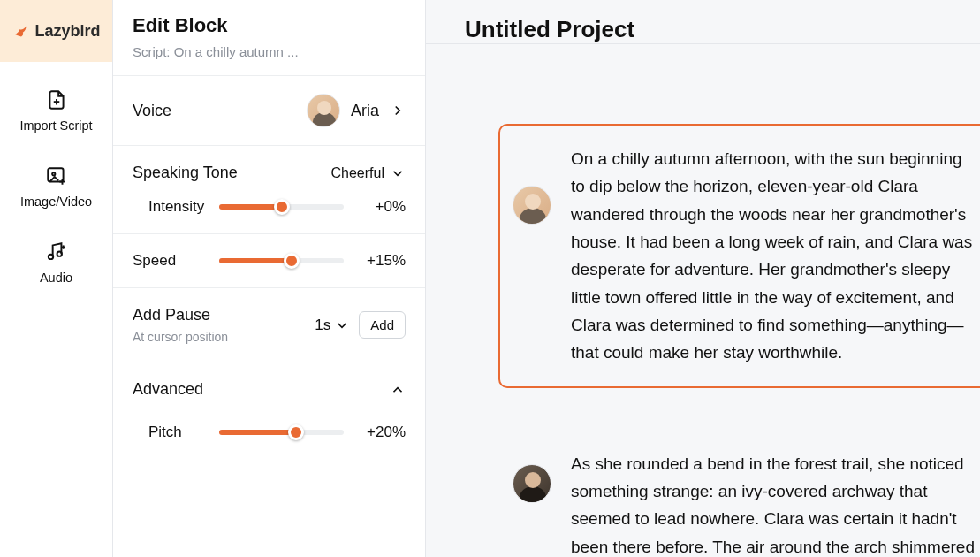 The image size is (980, 557). Describe the element at coordinates (398, 111) in the screenshot. I see `chevron-right-icon` at that location.